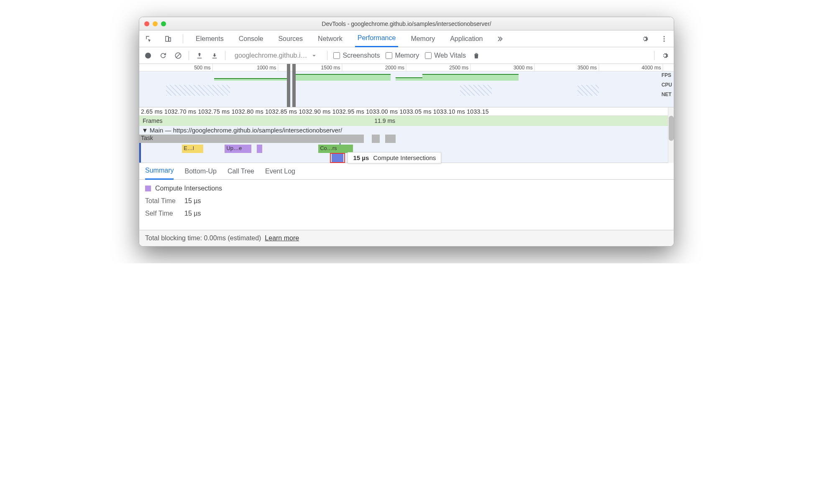 The image size is (813, 504). What do you see at coordinates (406, 39) in the screenshot?
I see `panel-tabs: Elements Console Sources Network Perform…` at bounding box center [406, 39].